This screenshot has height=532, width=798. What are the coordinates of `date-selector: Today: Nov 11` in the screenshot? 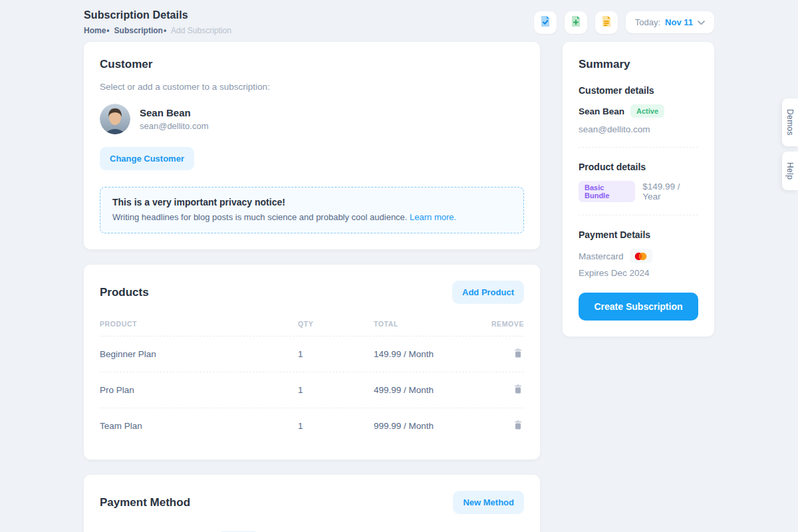 It's located at (670, 23).